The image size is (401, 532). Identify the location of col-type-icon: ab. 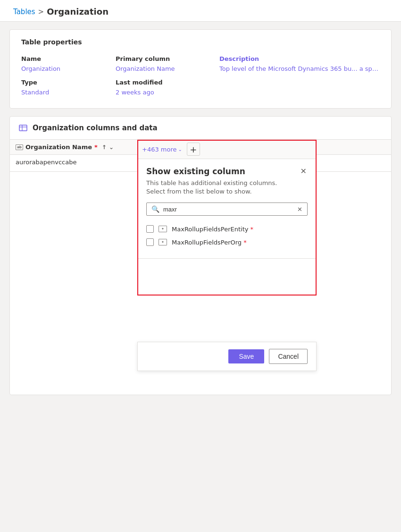
(19, 147).